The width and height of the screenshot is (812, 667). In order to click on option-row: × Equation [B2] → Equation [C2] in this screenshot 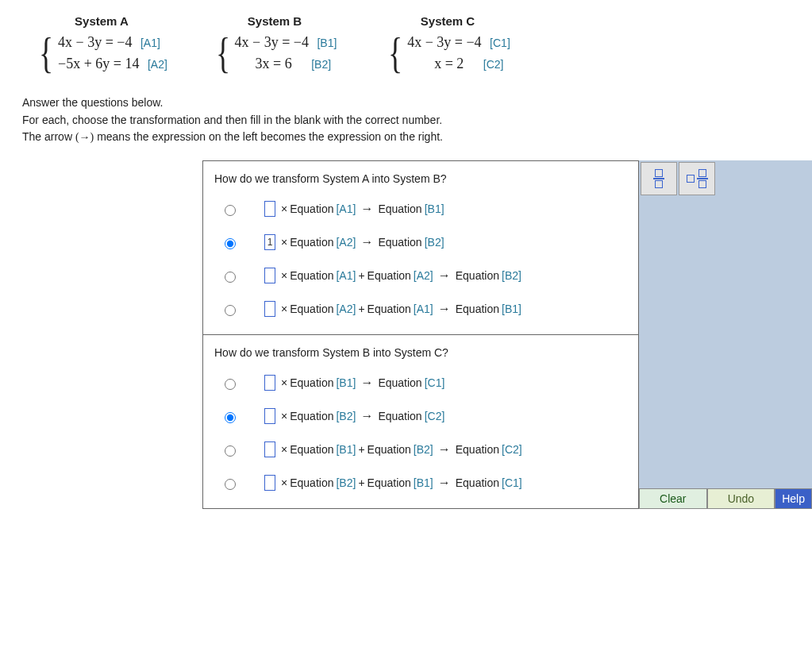, I will do `click(421, 416)`.